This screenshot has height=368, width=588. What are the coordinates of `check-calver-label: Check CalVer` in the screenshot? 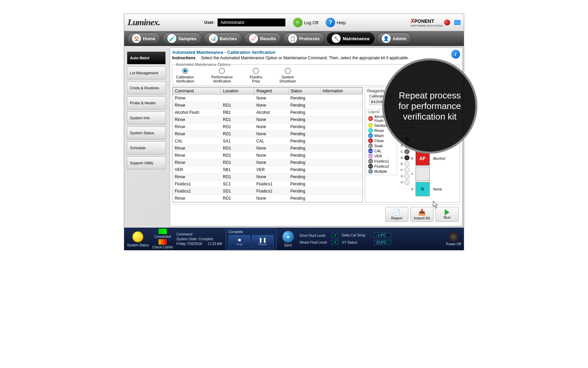 It's located at (163, 247).